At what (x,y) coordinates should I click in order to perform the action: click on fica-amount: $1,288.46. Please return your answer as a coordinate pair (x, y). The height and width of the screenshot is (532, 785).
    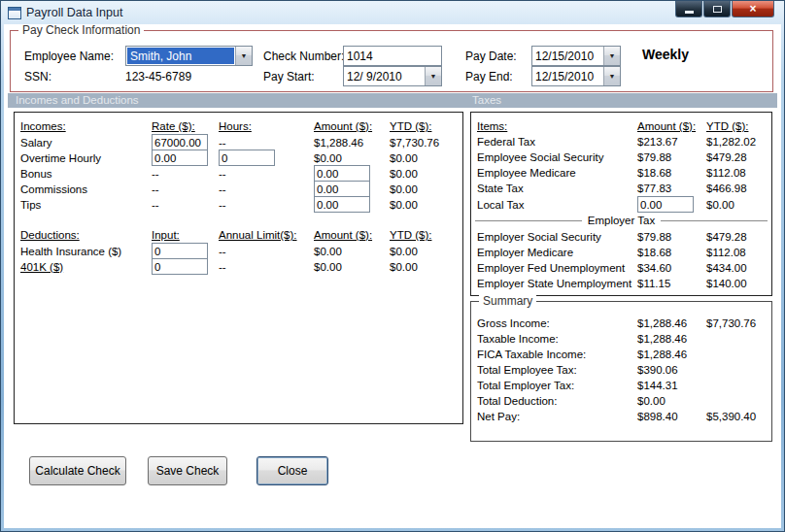
    Looking at the image, I should click on (672, 354).